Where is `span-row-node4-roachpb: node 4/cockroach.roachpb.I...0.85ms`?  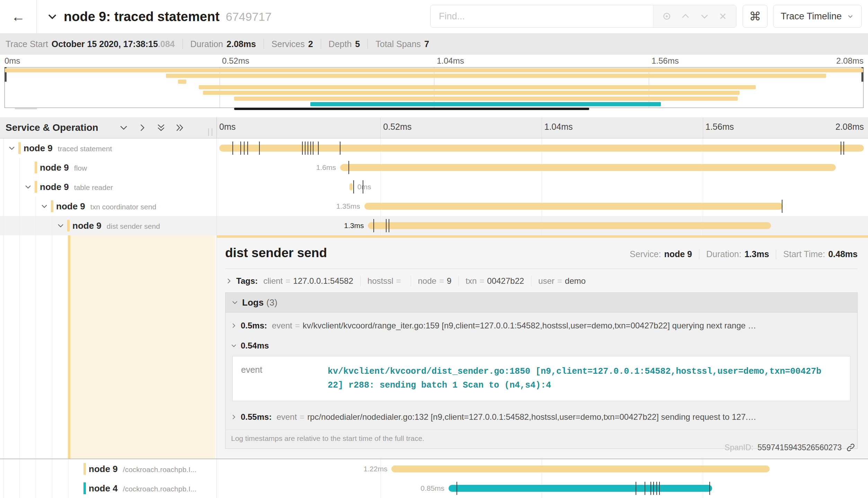 span-row-node4-roachpb: node 4/cockroach.roachpb.I...0.85ms is located at coordinates (434, 488).